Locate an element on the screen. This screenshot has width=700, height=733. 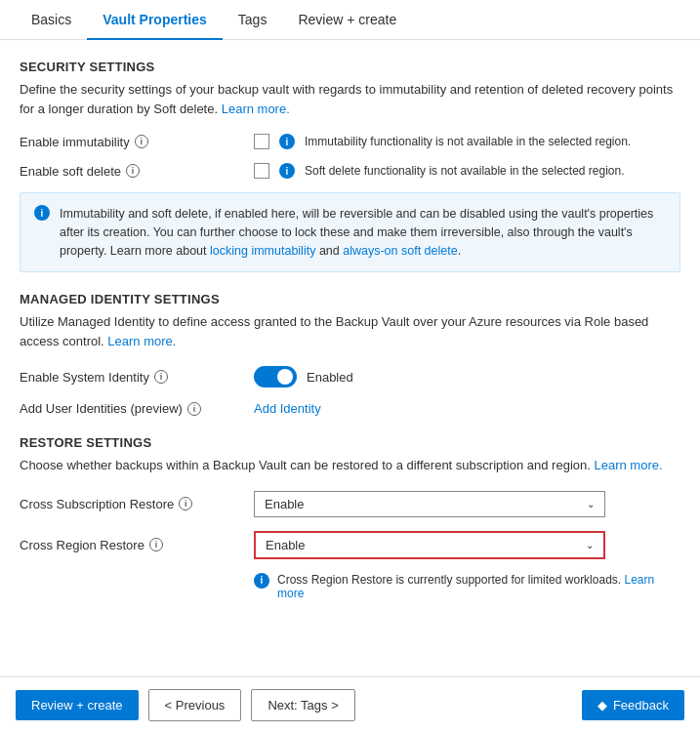
cross-subscription-label: Cross Subscription Restore i is located at coordinates (137, 504).